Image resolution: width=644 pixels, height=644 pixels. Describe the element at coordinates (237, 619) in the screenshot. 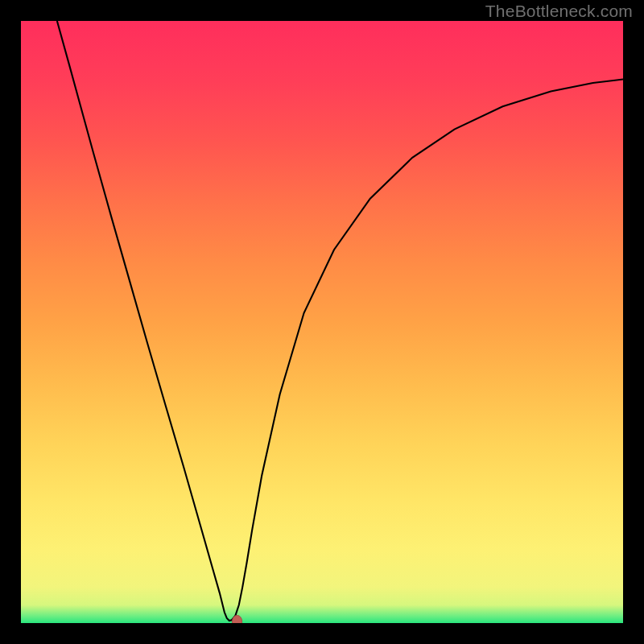

I see `optimum-marker` at that location.